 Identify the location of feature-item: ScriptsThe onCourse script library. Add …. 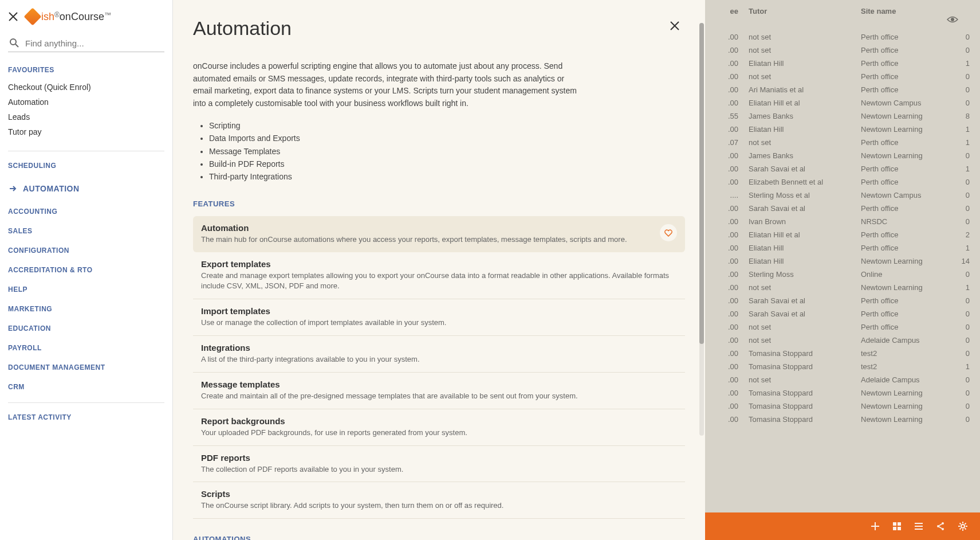
(439, 500).